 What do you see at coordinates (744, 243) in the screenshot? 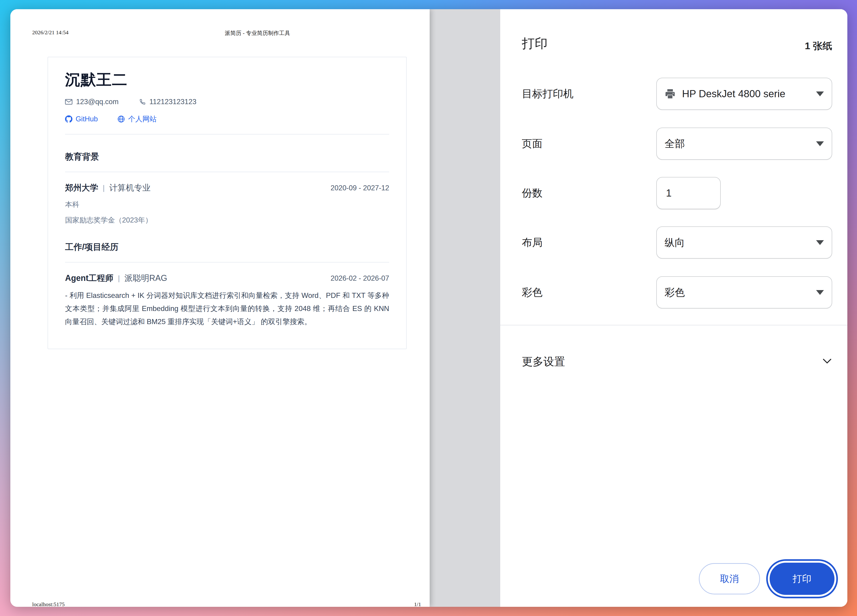
I see `layout-select: 纵向` at bounding box center [744, 243].